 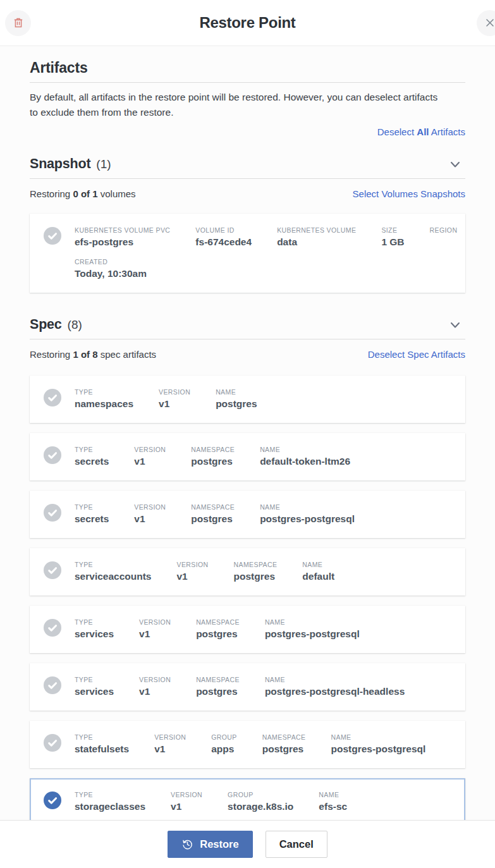 What do you see at coordinates (94, 687) in the screenshot?
I see `field: TYPEservices` at bounding box center [94, 687].